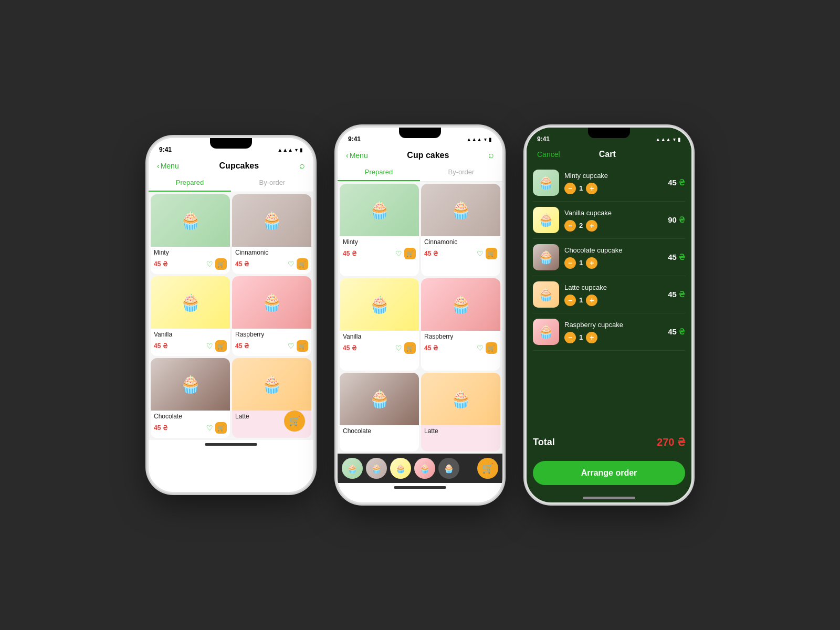  Describe the element at coordinates (461, 172) in the screenshot. I see `tab-byorder-2: By-order` at that location.